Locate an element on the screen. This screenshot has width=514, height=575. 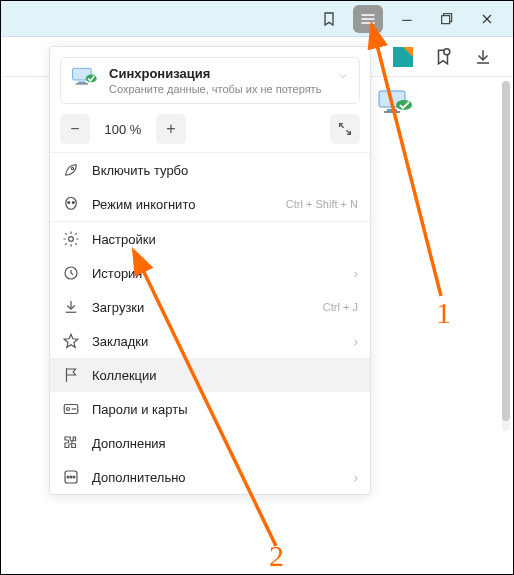
menu-item-downloads: Загрузки Ctrl + J is located at coordinates (210, 307).